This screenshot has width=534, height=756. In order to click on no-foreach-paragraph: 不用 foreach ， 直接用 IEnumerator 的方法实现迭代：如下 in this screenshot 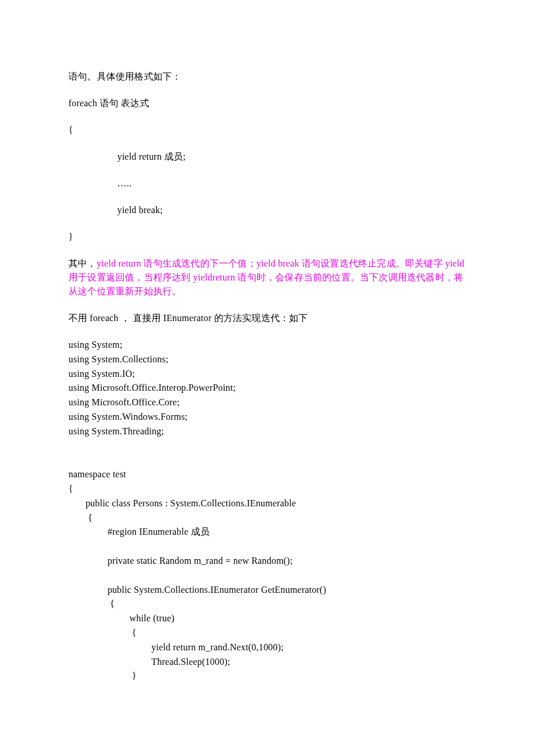, I will do `click(267, 318)`.